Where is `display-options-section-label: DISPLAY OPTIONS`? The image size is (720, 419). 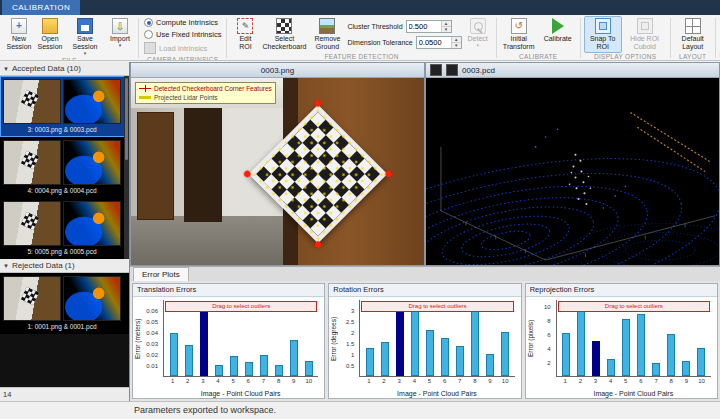 display-options-section-label: DISPLAY OPTIONS is located at coordinates (626, 57).